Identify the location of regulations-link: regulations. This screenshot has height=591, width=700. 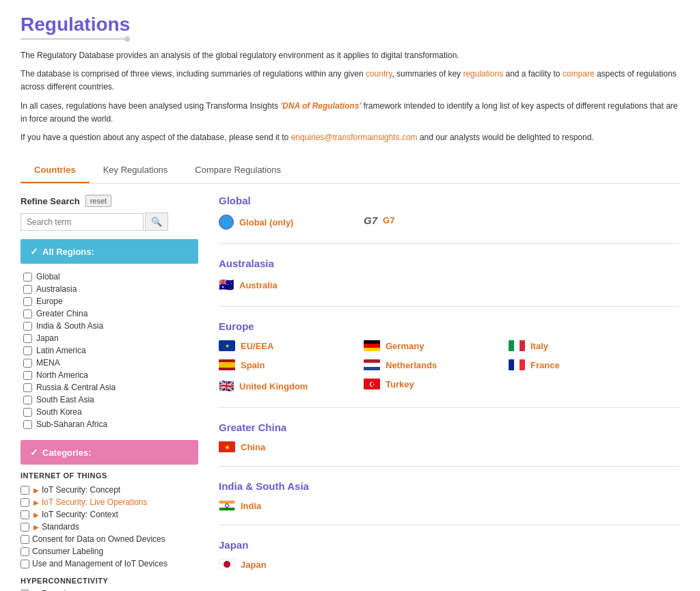
(483, 74).